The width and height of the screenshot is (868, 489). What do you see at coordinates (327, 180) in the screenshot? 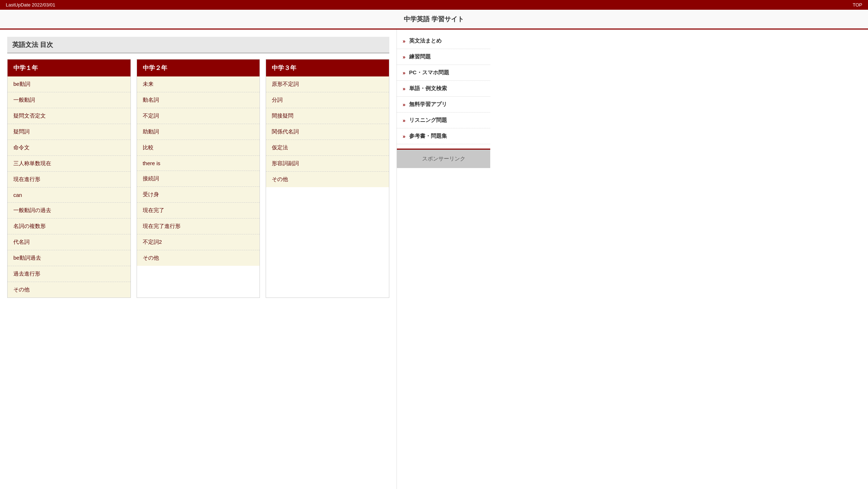
I see `grammar-item-col3-6: その他` at bounding box center [327, 180].